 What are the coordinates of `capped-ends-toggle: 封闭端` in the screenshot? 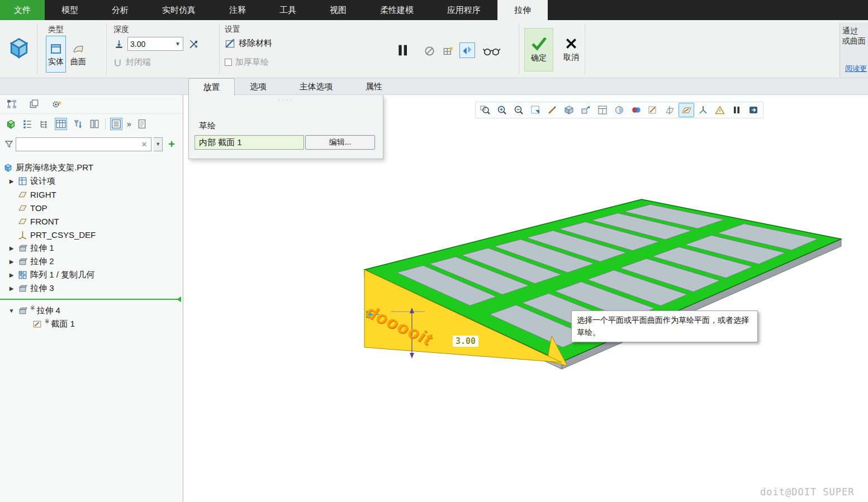 It's located at (132, 63).